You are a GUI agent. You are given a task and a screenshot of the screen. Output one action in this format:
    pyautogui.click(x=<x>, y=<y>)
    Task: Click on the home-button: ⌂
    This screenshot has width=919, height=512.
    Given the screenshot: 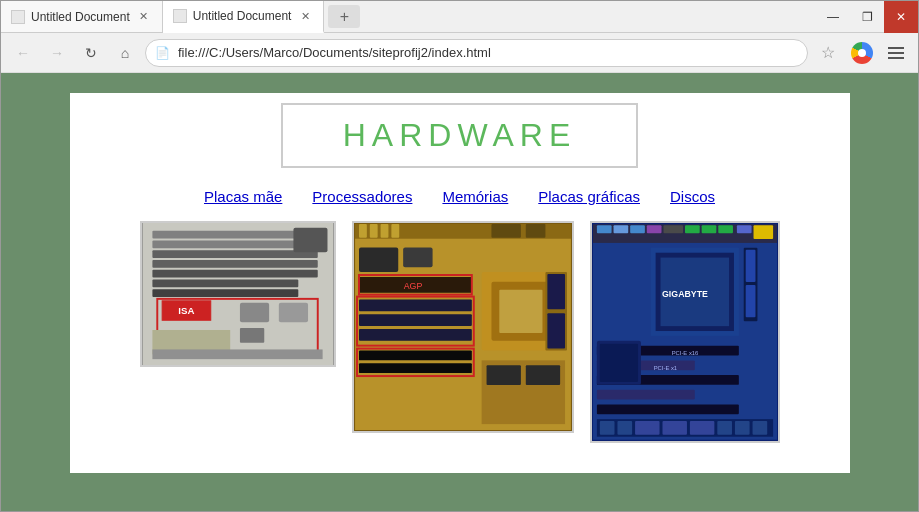 What is the action you would take?
    pyautogui.click(x=125, y=53)
    